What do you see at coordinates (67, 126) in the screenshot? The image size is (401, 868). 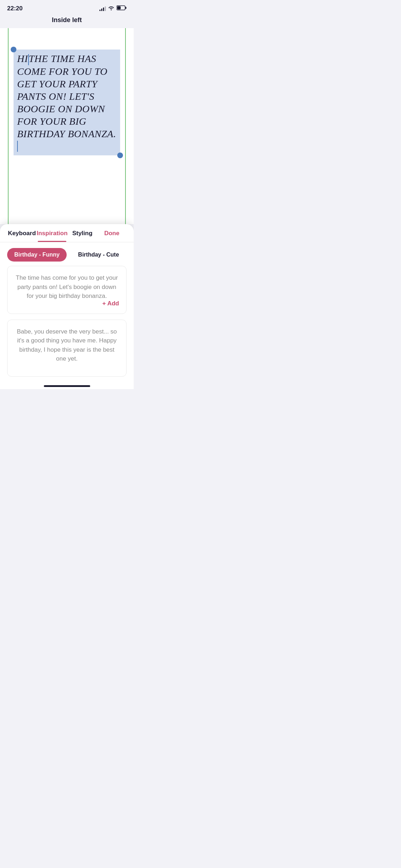 I see `canvas-area: HITHE TIME HAS COME FOR YOU TO GET YOUR …` at bounding box center [67, 126].